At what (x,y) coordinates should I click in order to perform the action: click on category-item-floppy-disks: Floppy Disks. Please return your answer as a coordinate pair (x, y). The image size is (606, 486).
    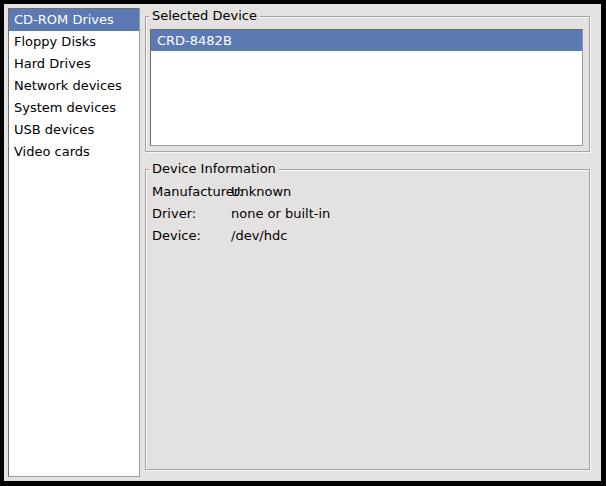
    Looking at the image, I should click on (74, 42).